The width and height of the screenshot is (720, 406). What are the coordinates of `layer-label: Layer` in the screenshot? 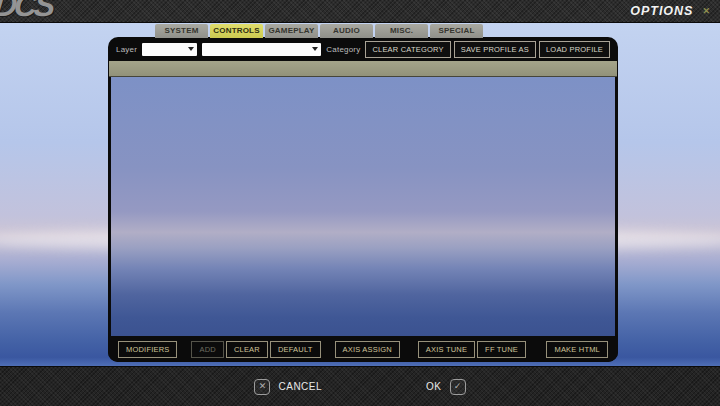 It's located at (126, 50).